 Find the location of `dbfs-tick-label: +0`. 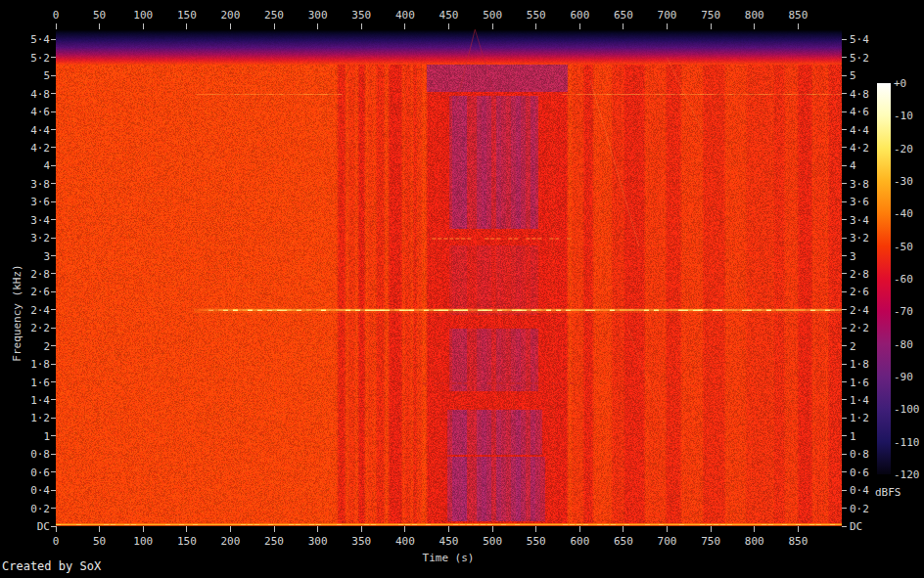

dbfs-tick-label: +0 is located at coordinates (901, 84).